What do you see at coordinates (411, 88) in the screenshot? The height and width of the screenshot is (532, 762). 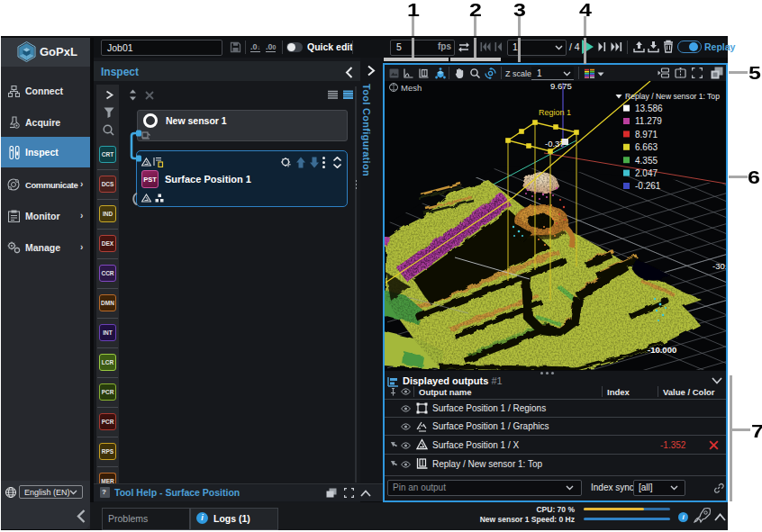 I see `svg-text: Mesh` at bounding box center [411, 88].